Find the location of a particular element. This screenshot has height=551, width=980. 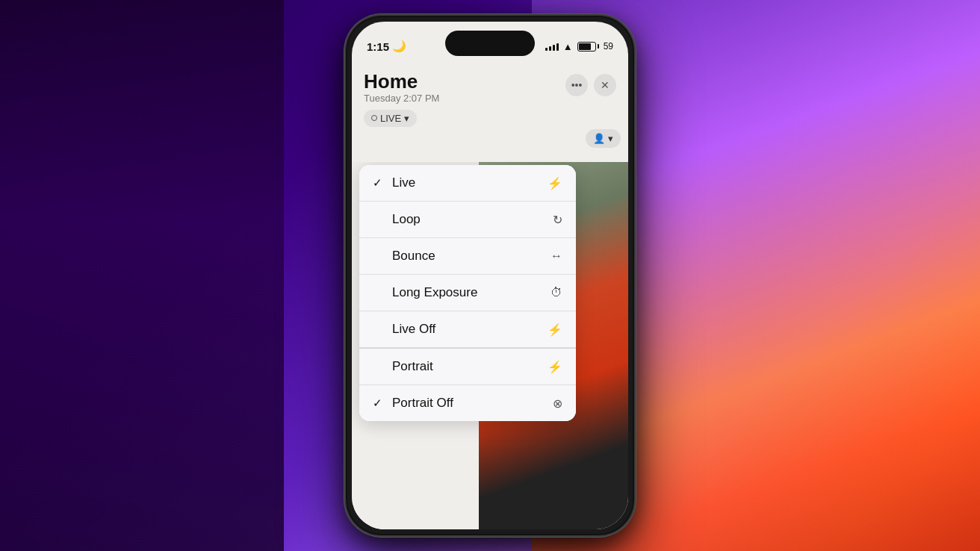

people-label: ▾ is located at coordinates (611, 139).